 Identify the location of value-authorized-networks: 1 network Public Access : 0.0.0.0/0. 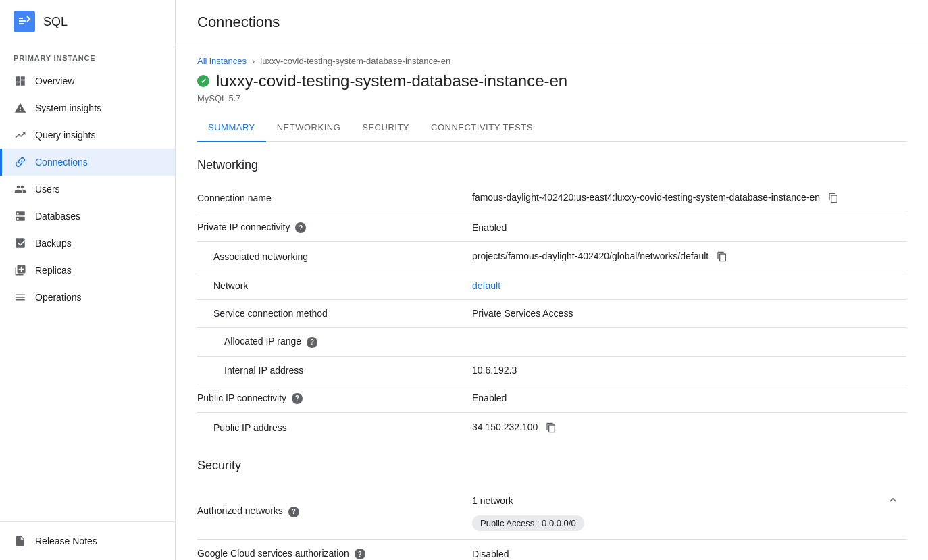
(686, 512).